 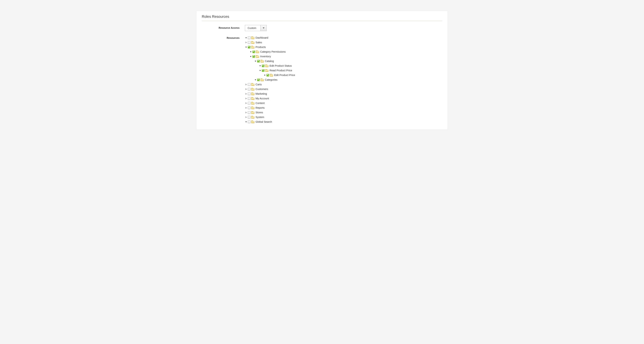 I want to click on tree-node-label: My Account, so click(x=262, y=98).